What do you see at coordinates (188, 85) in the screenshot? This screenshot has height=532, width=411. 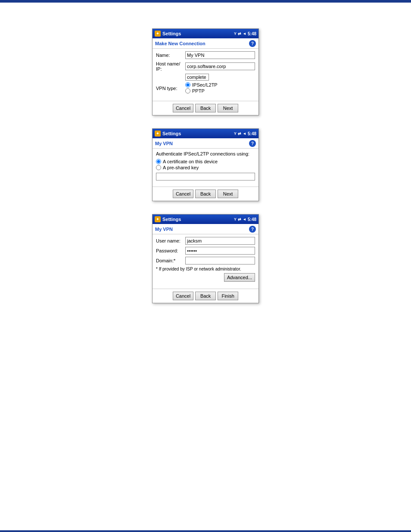 I see `ipsec-radio` at bounding box center [188, 85].